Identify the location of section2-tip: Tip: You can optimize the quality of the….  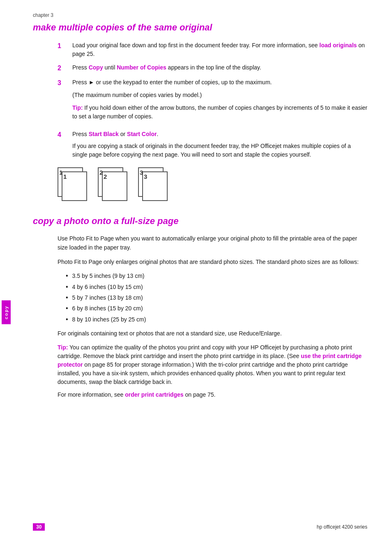
(212, 365).